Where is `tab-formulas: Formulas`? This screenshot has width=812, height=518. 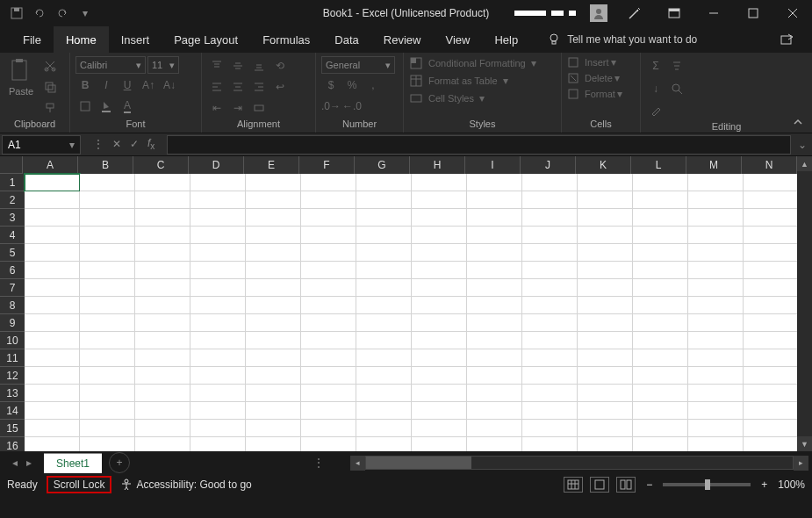 tab-formulas: Formulas is located at coordinates (286, 40).